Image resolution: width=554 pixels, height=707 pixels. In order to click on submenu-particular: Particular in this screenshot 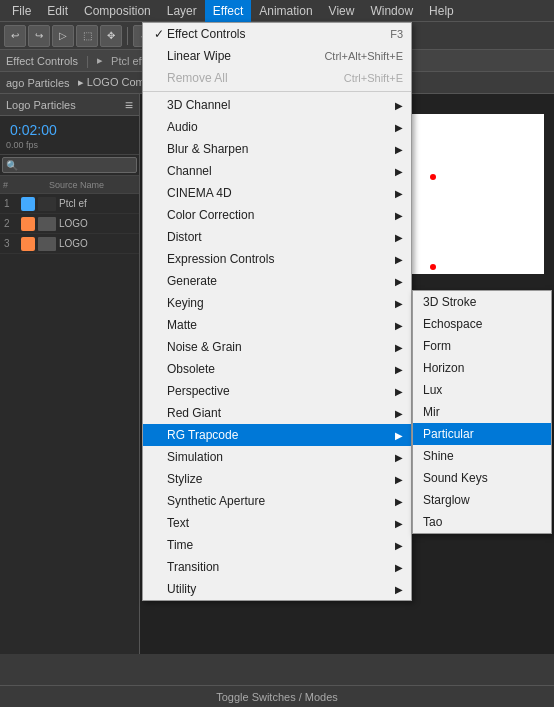, I will do `click(482, 434)`.